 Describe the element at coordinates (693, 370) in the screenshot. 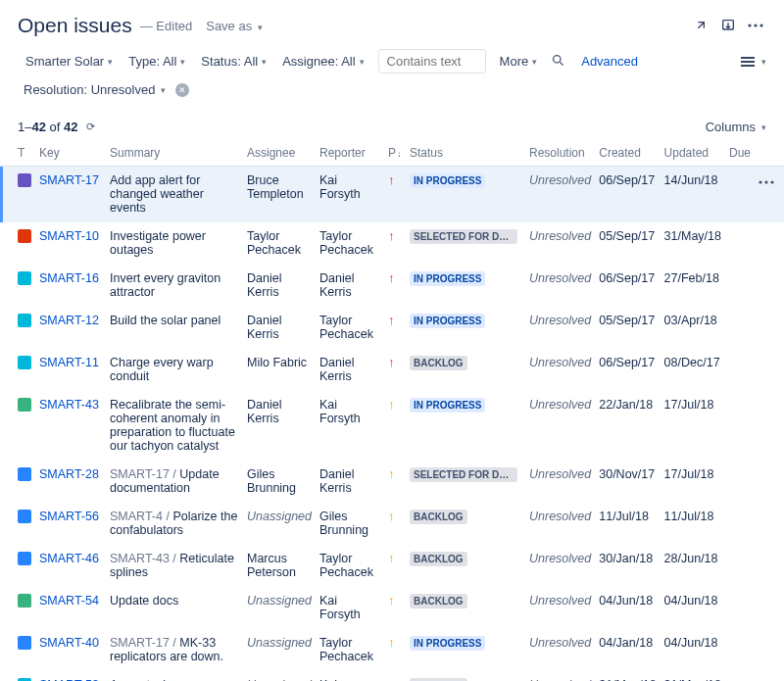

I see `updated-cell: 08/Dec/17` at that location.